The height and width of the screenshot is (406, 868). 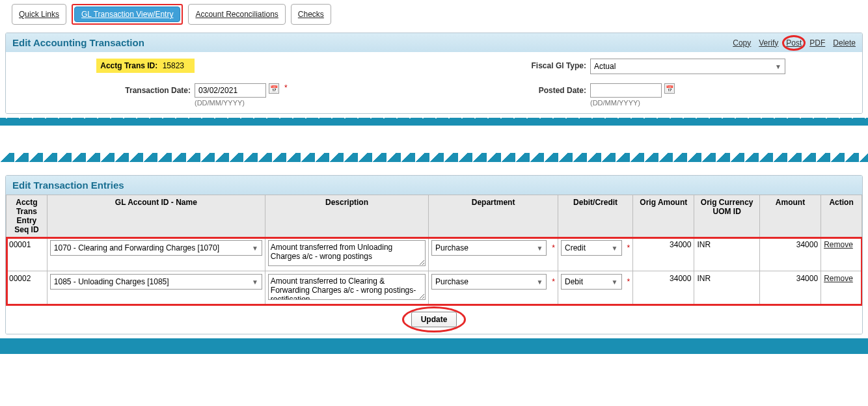 What do you see at coordinates (525, 89) in the screenshot?
I see `posted-date-label: Posted Date:` at bounding box center [525, 89].